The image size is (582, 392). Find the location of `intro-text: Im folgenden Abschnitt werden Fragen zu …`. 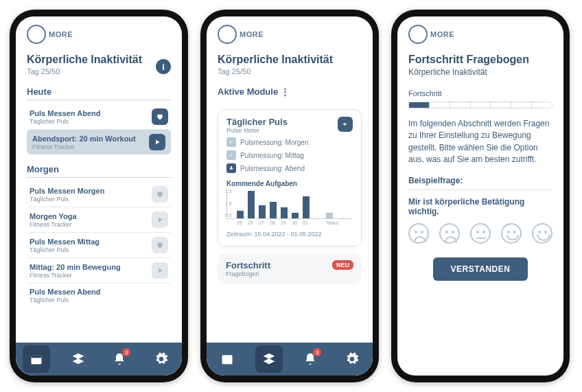

intro-text: Im folgenden Abschnitt werden Fragen zu … is located at coordinates (480, 142).